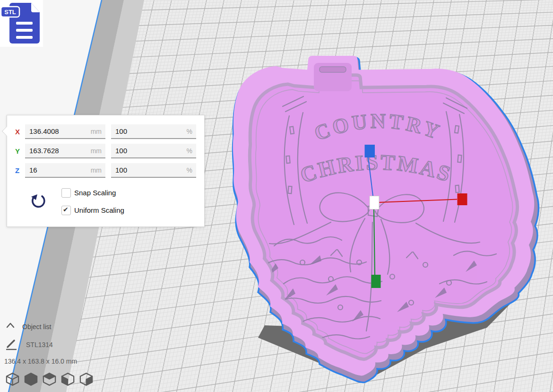  Describe the element at coordinates (154, 131) in the screenshot. I see `x-percent-input` at that location.